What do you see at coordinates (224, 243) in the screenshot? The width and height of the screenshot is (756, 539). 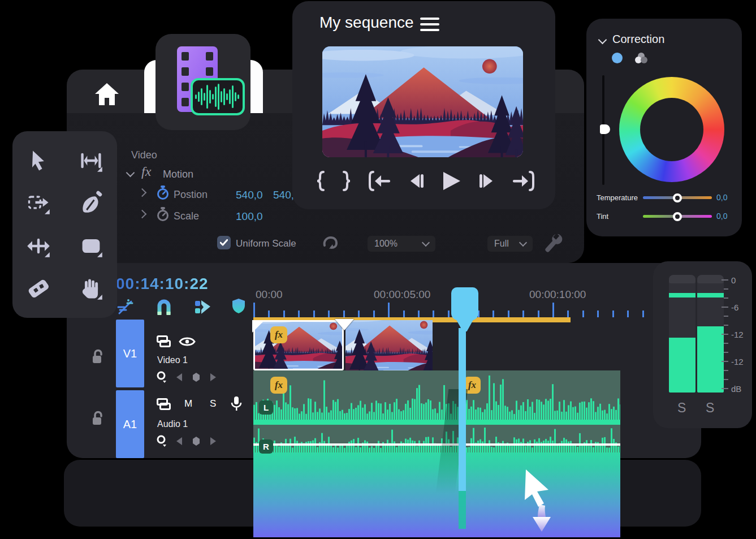 I see `check-icon` at bounding box center [224, 243].